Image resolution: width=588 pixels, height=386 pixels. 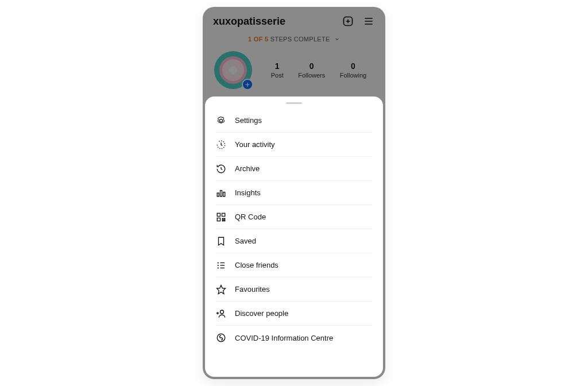 What do you see at coordinates (294, 121) in the screenshot?
I see `menu-item-settings: Settings` at bounding box center [294, 121].